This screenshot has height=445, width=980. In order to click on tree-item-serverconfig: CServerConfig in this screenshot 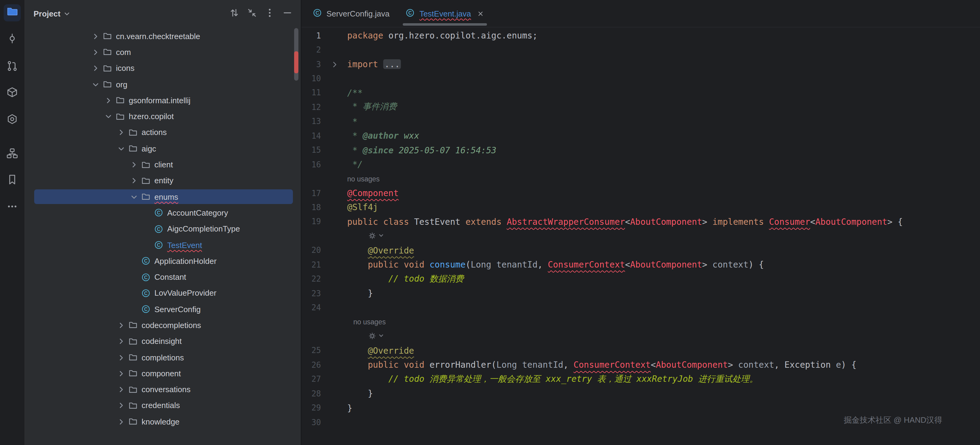, I will do `click(163, 309)`.